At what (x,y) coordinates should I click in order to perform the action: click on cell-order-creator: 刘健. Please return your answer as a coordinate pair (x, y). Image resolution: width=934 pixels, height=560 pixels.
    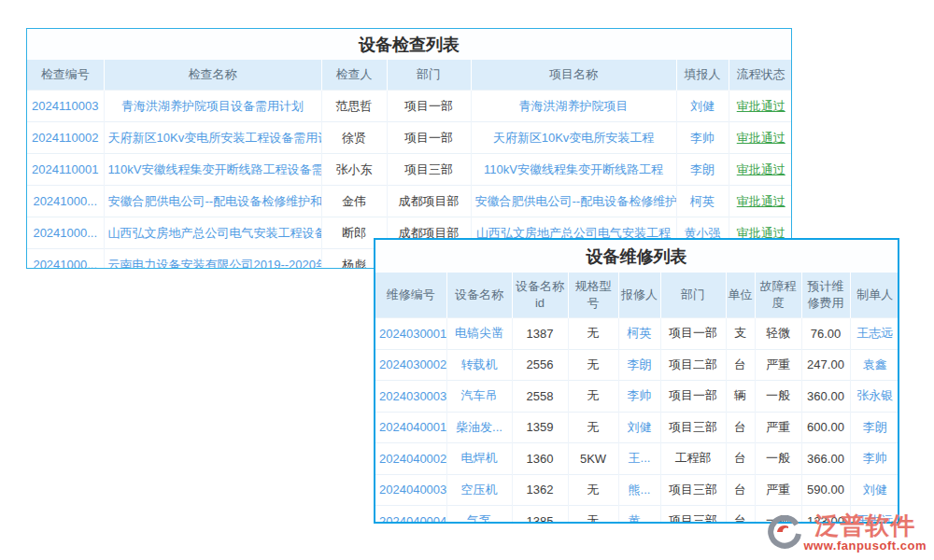
    Looking at the image, I should click on (874, 490).